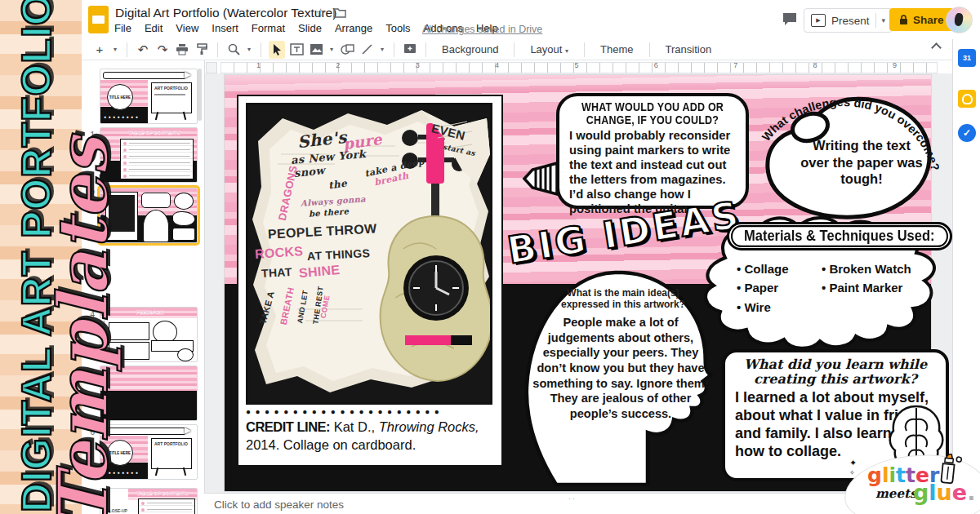  I want to click on thumb-easel-label: ART PORTFOLIO, so click(172, 444).